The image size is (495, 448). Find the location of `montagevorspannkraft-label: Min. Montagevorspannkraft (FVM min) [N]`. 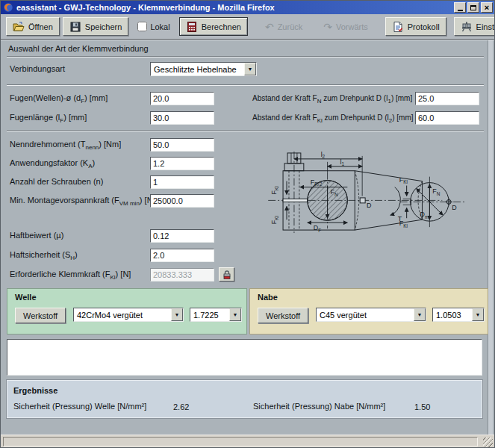

montagevorspannkraft-label: Min. Montagevorspannkraft (FVM min) [N] is located at coordinates (82, 202).